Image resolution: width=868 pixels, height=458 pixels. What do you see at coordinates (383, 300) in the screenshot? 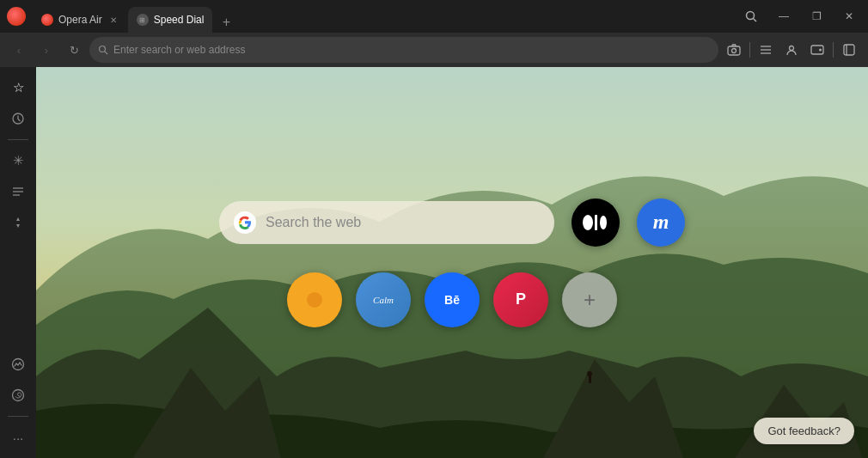
I see `calm-label: Calm` at bounding box center [383, 300].